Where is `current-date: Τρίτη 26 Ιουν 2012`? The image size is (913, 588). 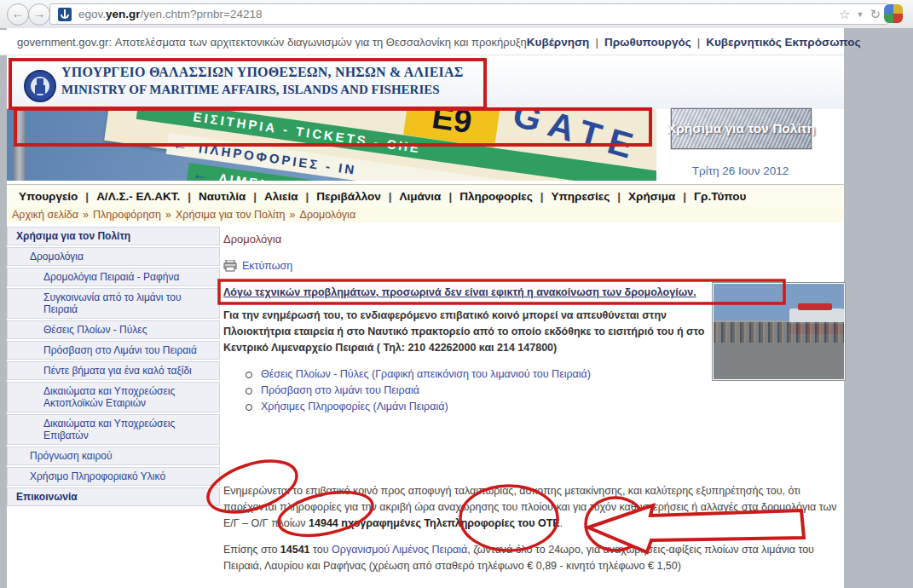
current-date: Τρίτη 26 Ιουν 2012 is located at coordinates (740, 170).